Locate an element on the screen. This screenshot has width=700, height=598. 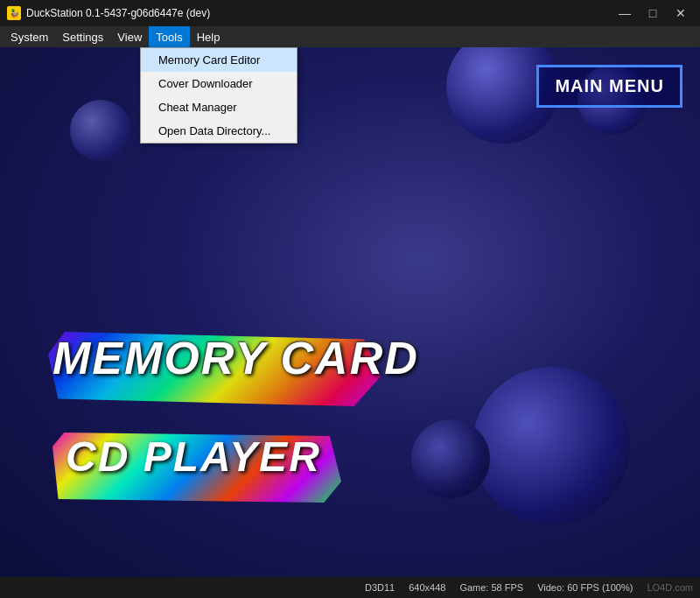
maximize-button: □ is located at coordinates (653, 13).